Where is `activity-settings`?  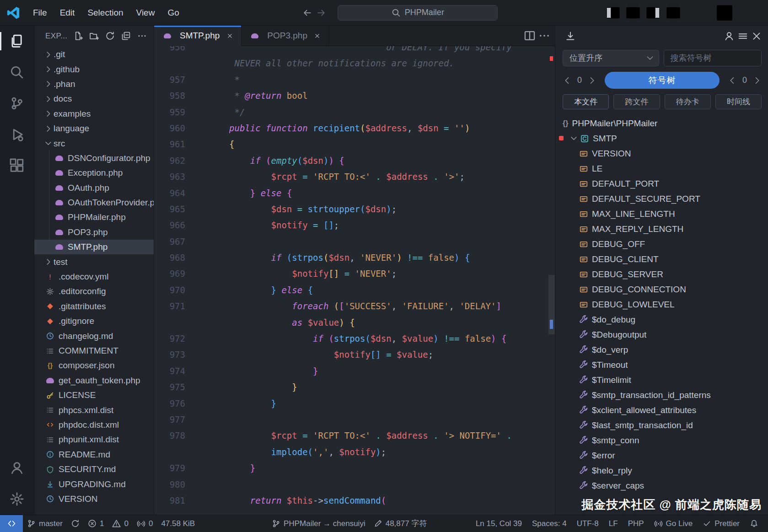 activity-settings is located at coordinates (17, 499).